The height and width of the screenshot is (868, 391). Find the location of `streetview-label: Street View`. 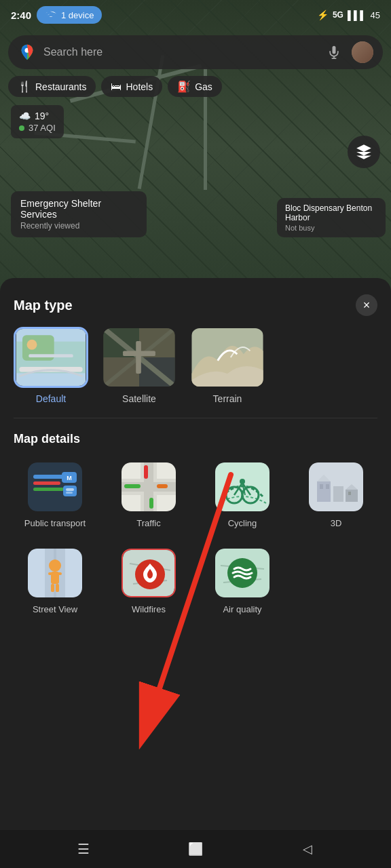

streetview-label: Street View is located at coordinates (55, 610).